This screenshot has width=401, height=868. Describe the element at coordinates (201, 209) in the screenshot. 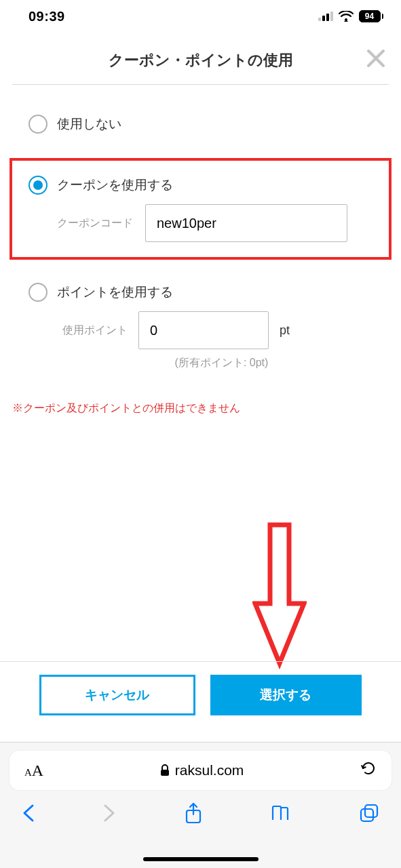

I see `highlight-annotation: クーポンを使用する クーポンコード` at that location.